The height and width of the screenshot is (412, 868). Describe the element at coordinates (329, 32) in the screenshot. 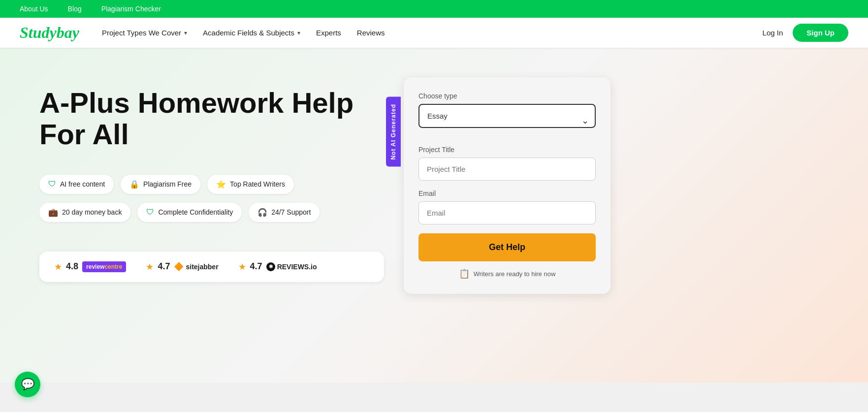

I see `nav-experts: Experts` at that location.